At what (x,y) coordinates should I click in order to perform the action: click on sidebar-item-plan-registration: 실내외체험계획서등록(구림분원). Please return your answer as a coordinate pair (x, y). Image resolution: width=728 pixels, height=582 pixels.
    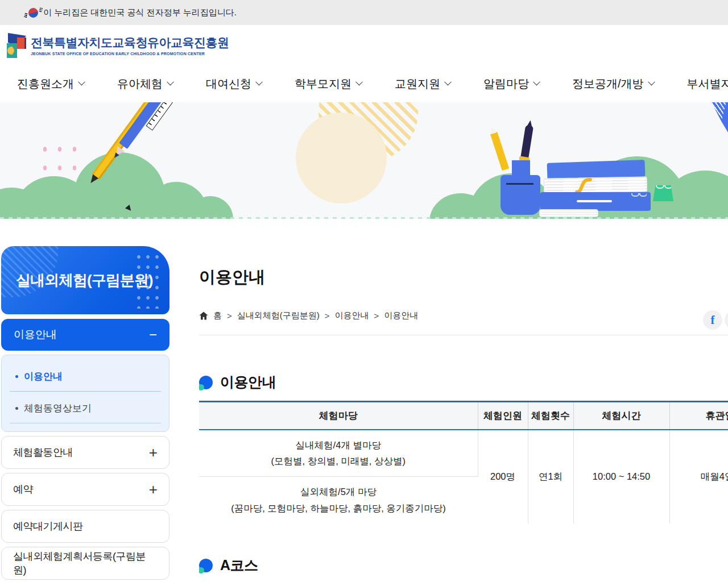
    Looking at the image, I should click on (85, 563).